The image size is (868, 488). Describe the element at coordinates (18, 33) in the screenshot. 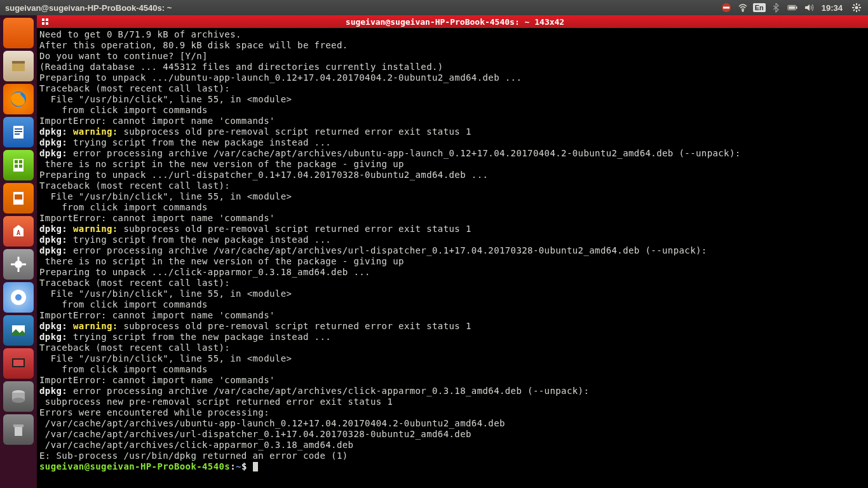

I see `launcher-dash` at that location.